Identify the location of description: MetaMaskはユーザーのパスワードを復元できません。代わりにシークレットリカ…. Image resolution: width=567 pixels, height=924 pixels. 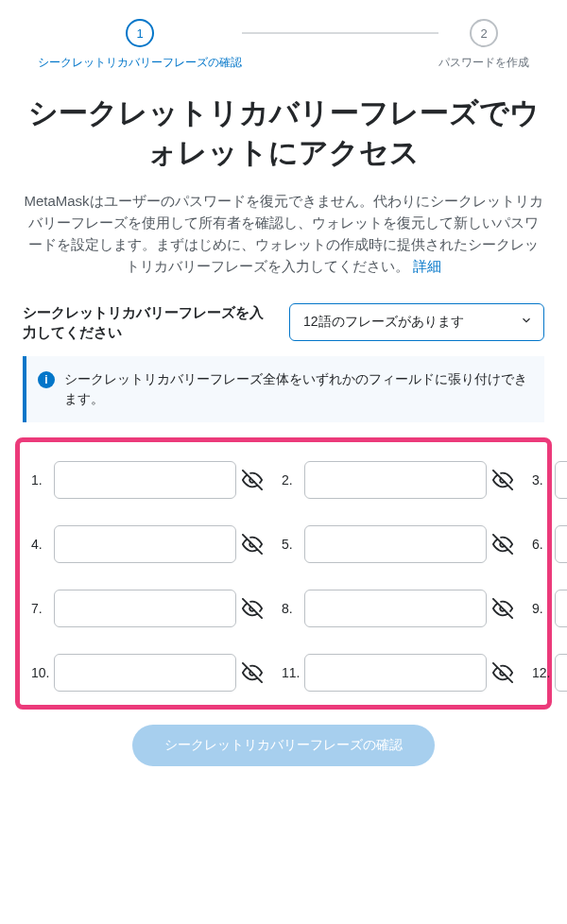
(284, 246).